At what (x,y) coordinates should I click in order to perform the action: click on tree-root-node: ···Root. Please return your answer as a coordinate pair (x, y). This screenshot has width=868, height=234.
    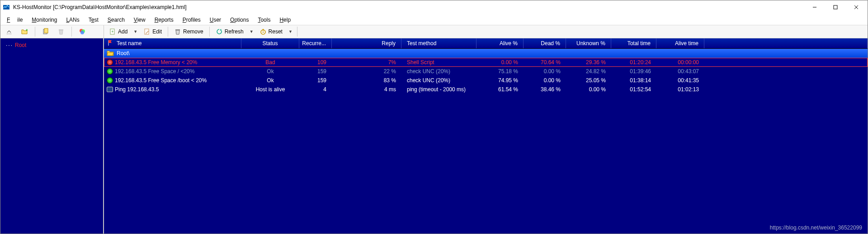
    Looking at the image, I should click on (52, 45).